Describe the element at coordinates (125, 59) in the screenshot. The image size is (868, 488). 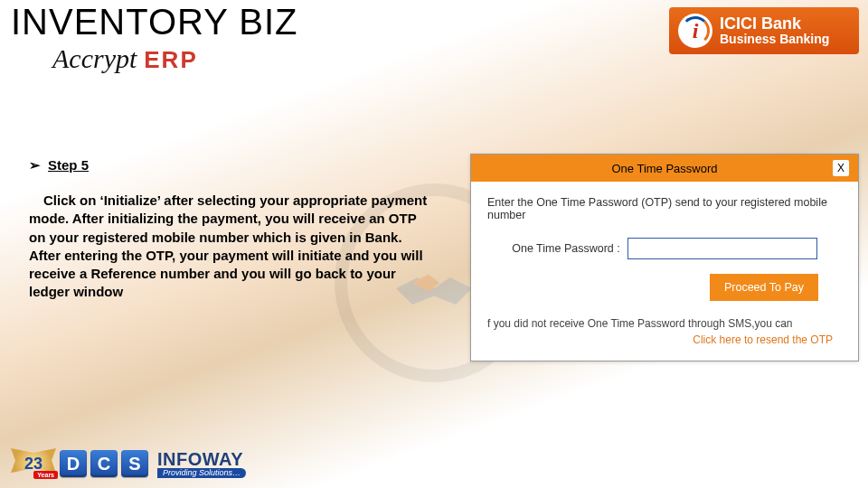
I see `product-brand: Accrypt ERP` at that location.